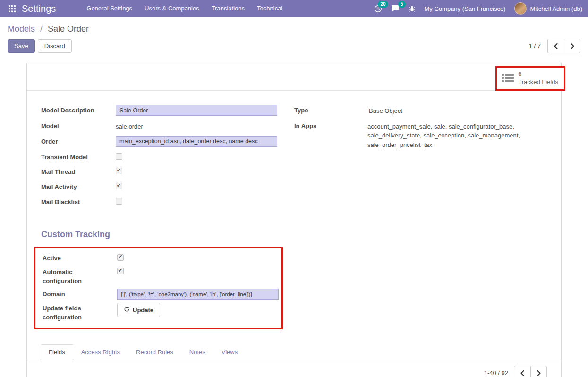 This screenshot has width=588, height=377. Describe the element at coordinates (548, 9) in the screenshot. I see `user-menu: Mitchell Admin (db)` at that location.